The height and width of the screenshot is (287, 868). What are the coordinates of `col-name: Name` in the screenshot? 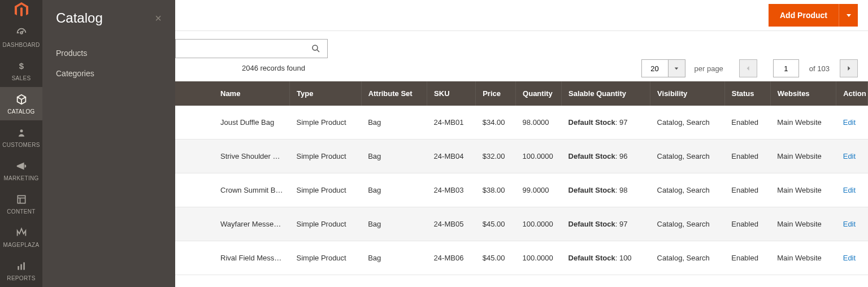 It's located at (233, 94).